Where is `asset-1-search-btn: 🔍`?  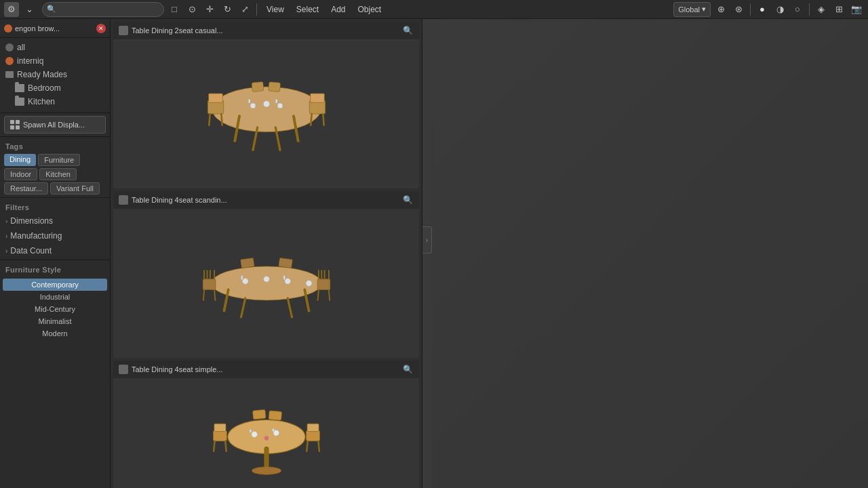 asset-1-search-btn: 🔍 is located at coordinates (408, 200).